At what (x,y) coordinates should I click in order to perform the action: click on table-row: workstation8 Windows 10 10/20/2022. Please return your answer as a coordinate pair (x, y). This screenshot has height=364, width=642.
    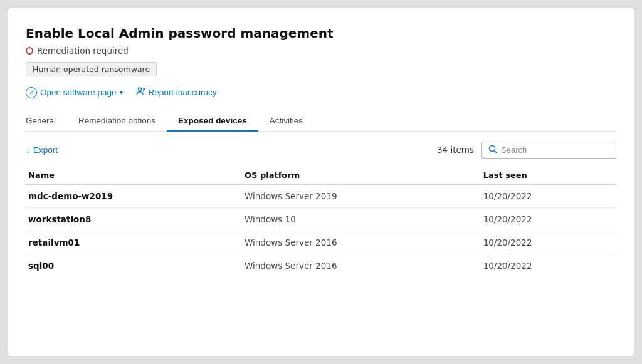
    Looking at the image, I should click on (321, 219).